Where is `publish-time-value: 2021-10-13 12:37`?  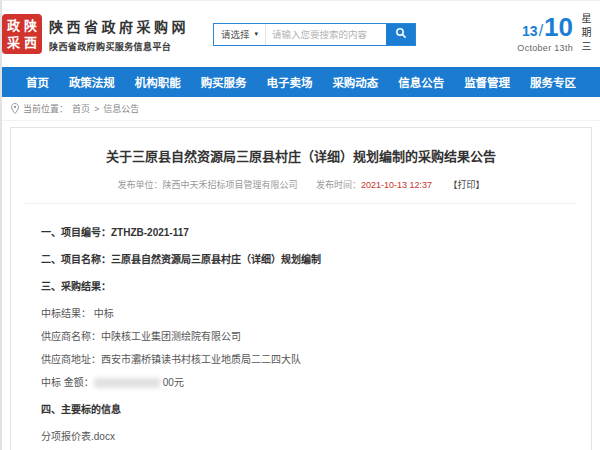
publish-time-value: 2021-10-13 12:37 is located at coordinates (396, 185).